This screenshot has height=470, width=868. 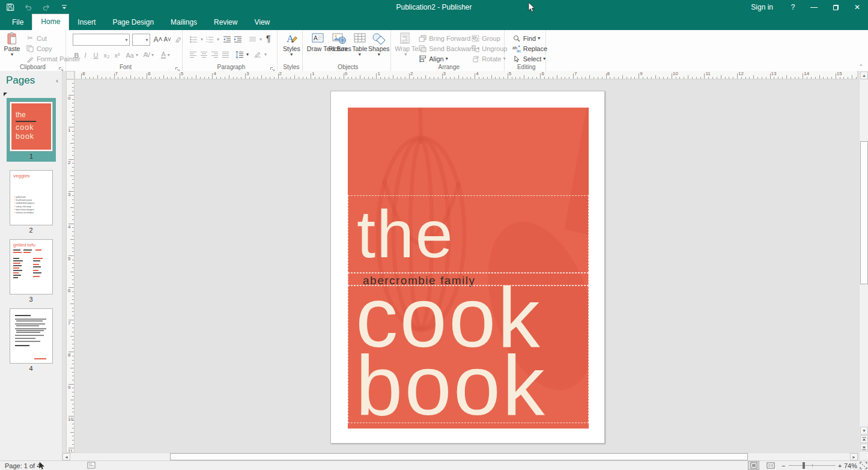 I want to click on tab-home: Home, so click(x=50, y=22).